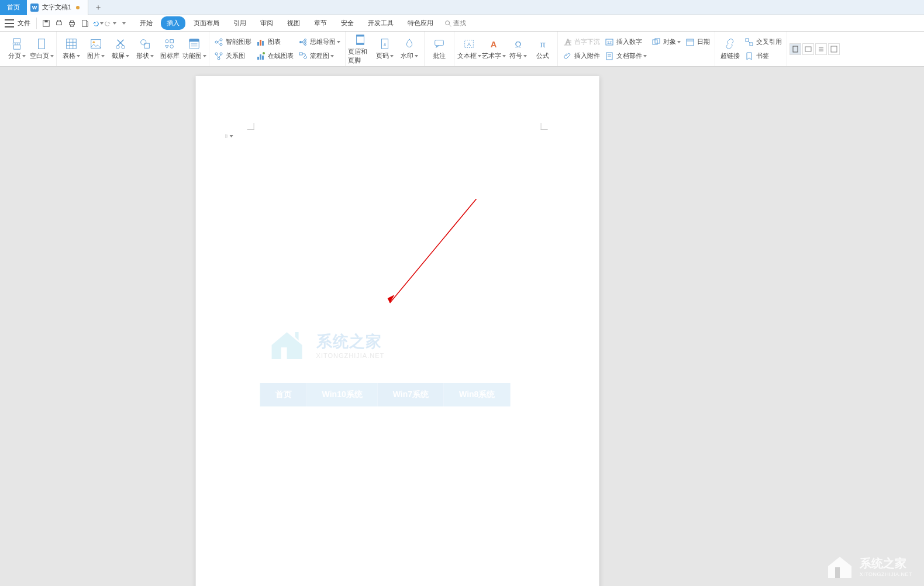  I want to click on redo-button, so click(111, 23).